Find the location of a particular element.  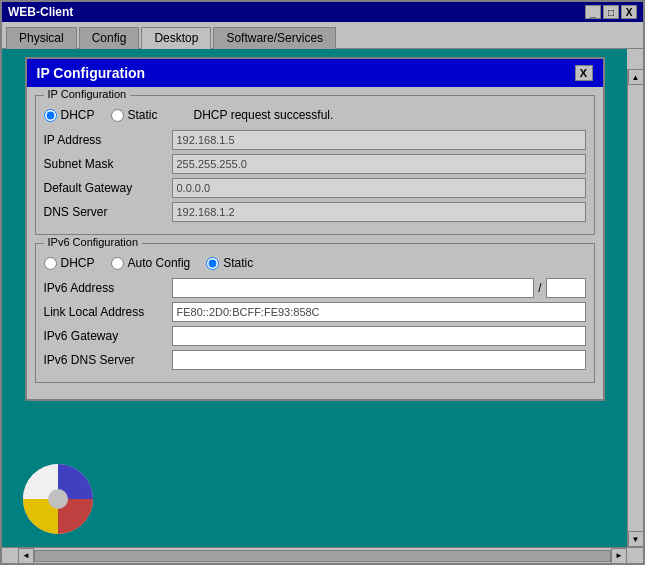

ipv6-gateway-row: IPv6 Gateway is located at coordinates (315, 336).